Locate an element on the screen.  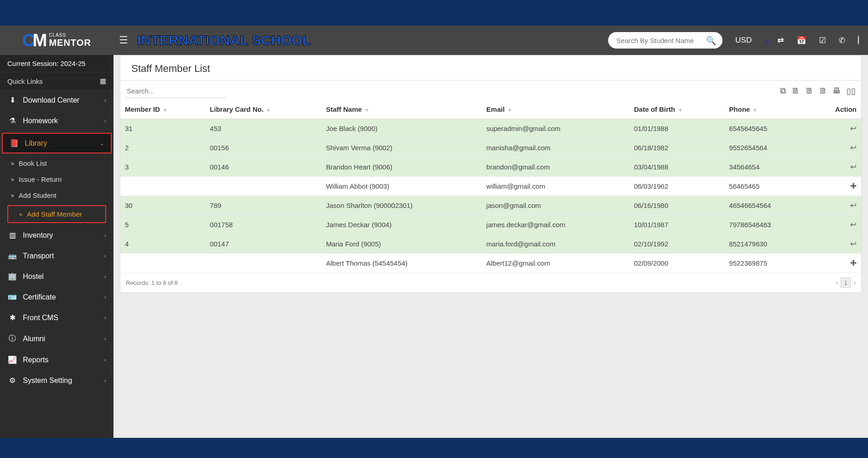
sidebar-sub-book-list: »Book List is located at coordinates (57, 163).